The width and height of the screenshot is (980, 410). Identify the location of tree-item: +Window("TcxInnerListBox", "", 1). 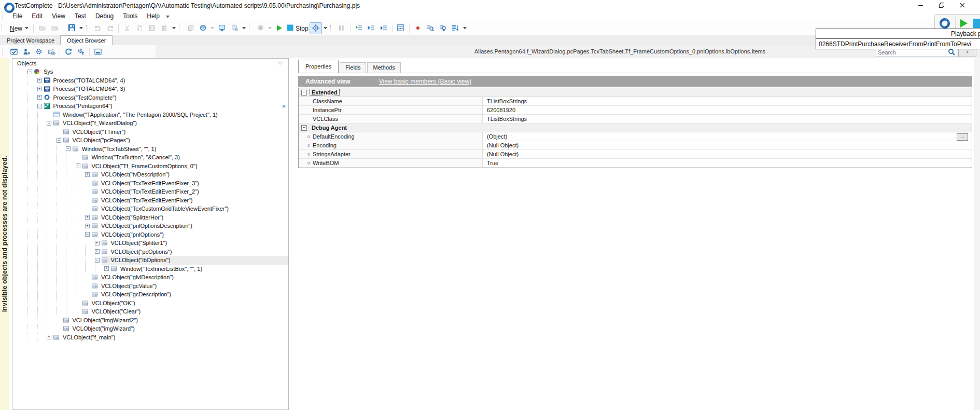
(150, 269).